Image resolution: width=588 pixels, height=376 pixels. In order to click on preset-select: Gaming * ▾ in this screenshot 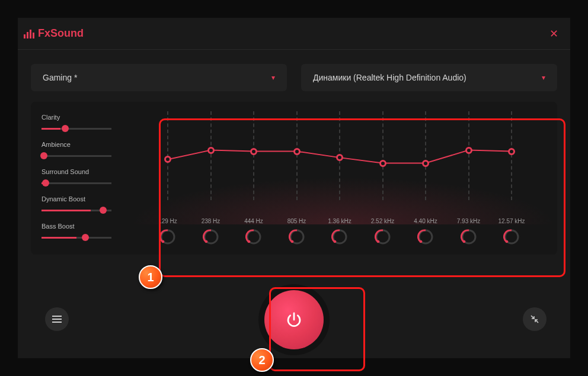, I will do `click(159, 78)`.